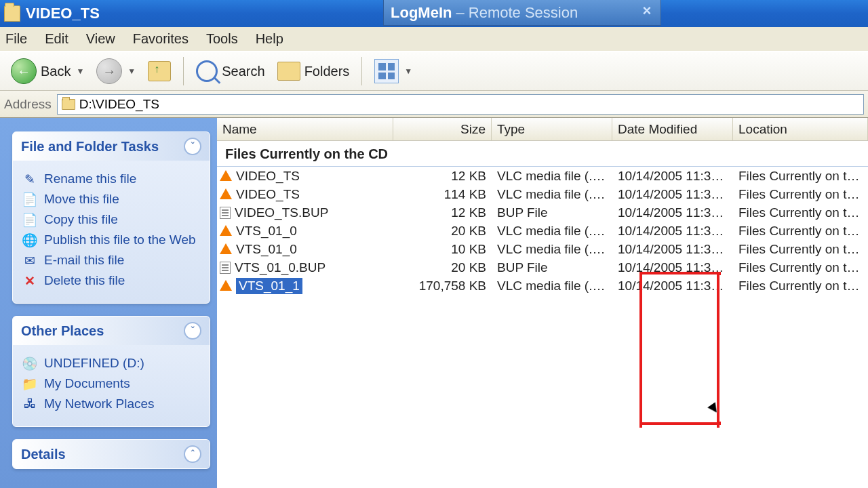  I want to click on tasks-panel-header: File and Folder Tasks ˇ, so click(111, 146).